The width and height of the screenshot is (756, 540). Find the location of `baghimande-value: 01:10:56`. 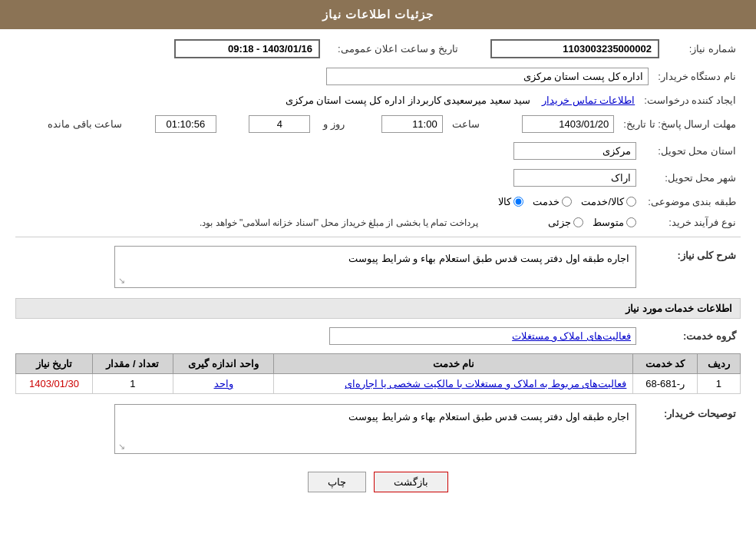

baghimande-value: 01:10:56 is located at coordinates (186, 124).